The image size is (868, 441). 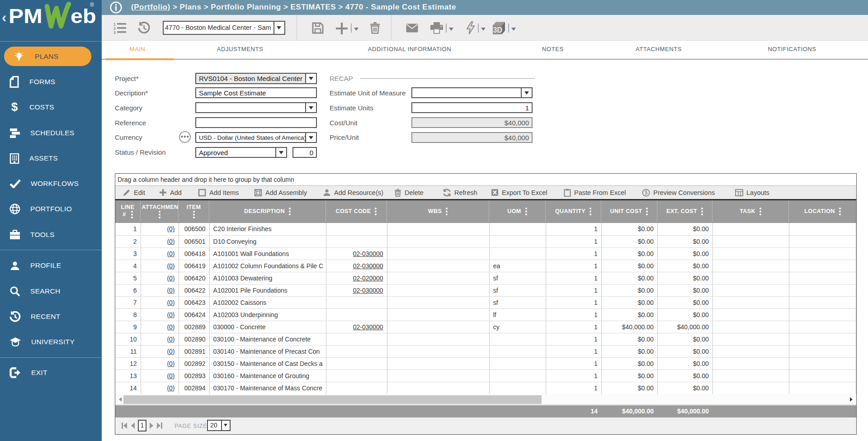 I want to click on svg-text: 3D, so click(x=498, y=30).